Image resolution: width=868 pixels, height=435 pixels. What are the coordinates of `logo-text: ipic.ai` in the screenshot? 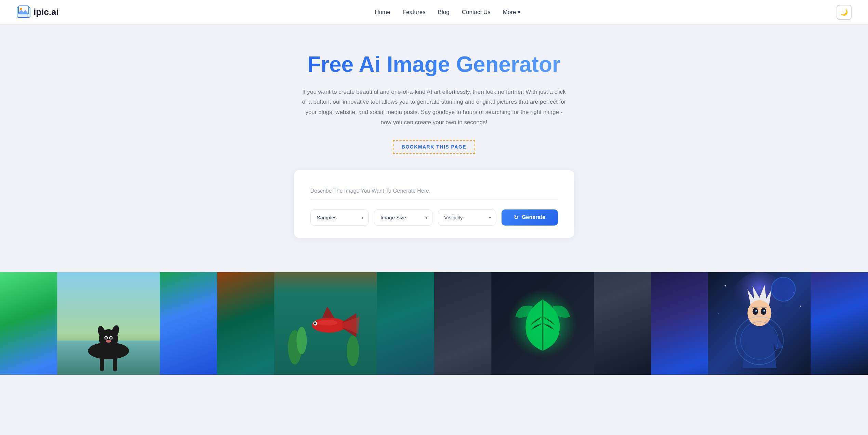 It's located at (46, 12).